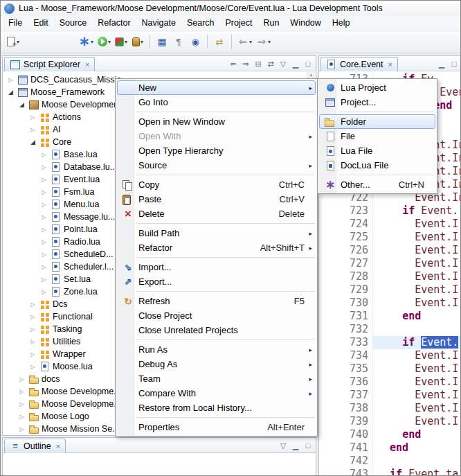 Image resolution: width=461 pixels, height=476 pixels. What do you see at coordinates (341, 23) in the screenshot?
I see `menu-help: Help` at bounding box center [341, 23].